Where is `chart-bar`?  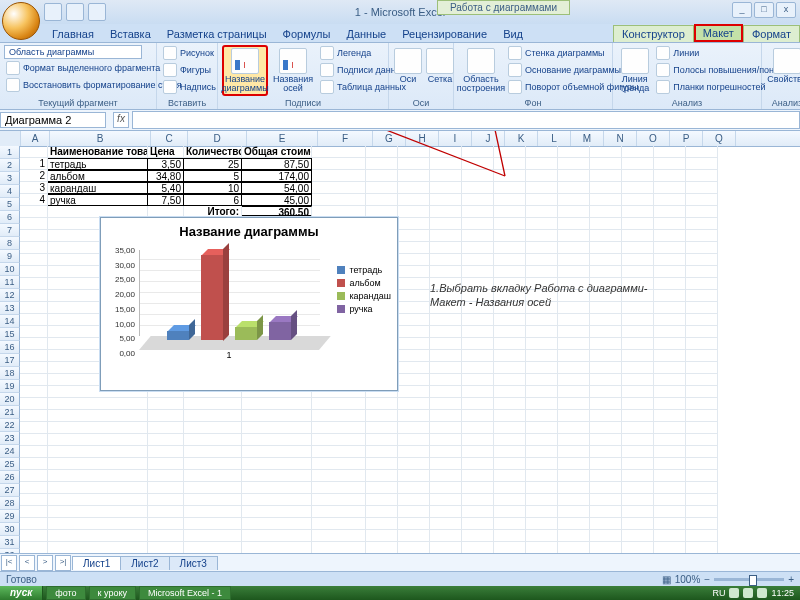 chart-bar is located at coordinates (246, 334).